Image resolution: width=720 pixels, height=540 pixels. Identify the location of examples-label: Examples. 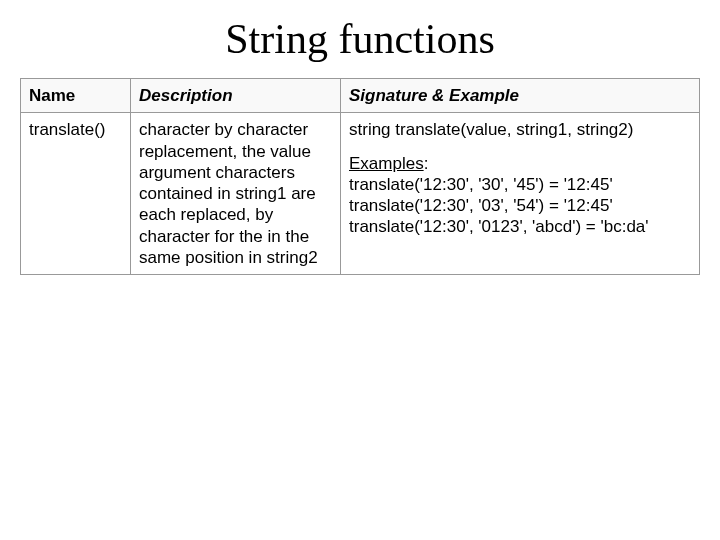
(386, 164).